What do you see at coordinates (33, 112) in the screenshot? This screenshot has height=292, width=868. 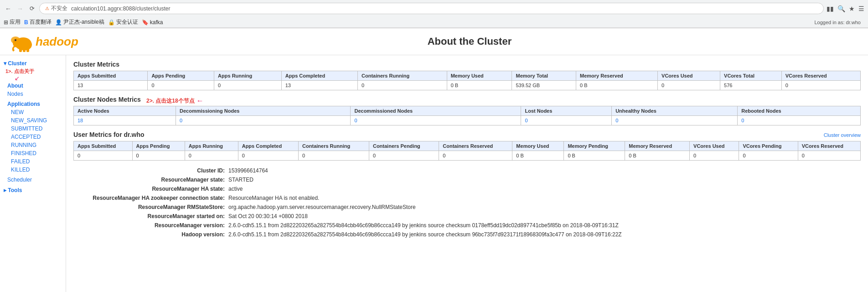 I see `sidebar-item-new: NEW` at bounding box center [33, 112].